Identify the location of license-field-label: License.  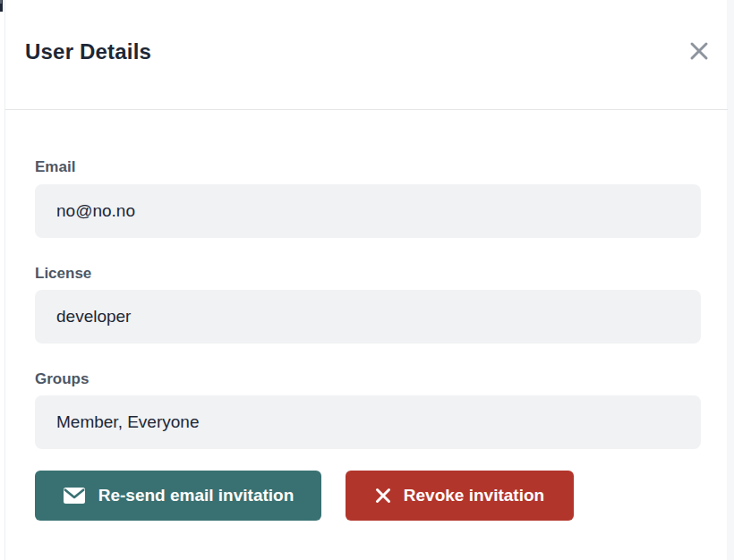
(63, 274).